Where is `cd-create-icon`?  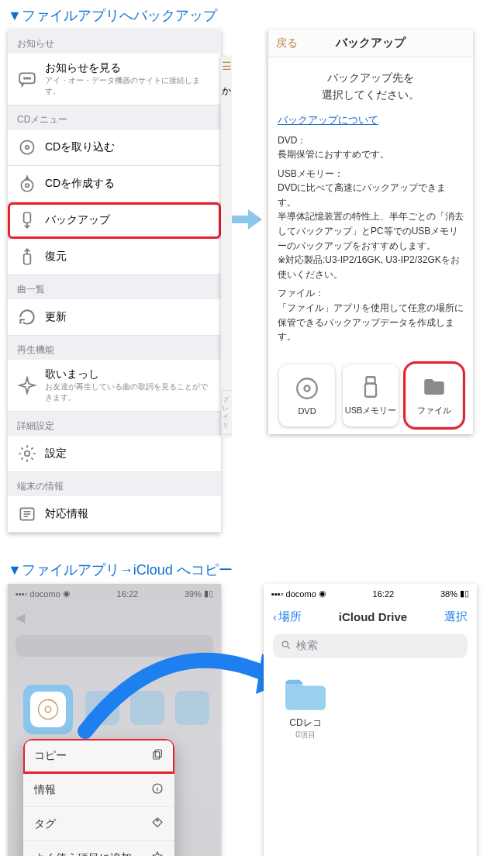 cd-create-icon is located at coordinates (27, 184).